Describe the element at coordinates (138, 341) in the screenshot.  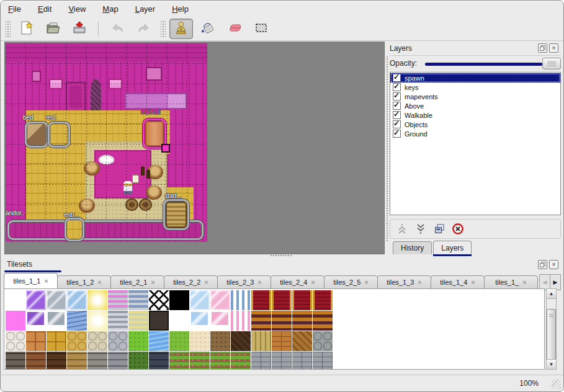
I see `tile-grass-bright` at that location.